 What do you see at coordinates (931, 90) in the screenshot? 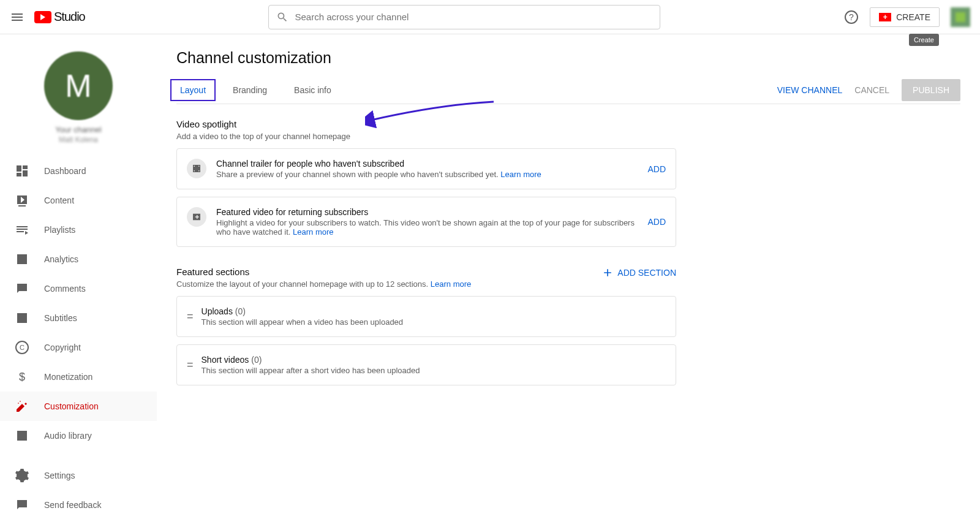
I see `publish-button: PUBLISH` at bounding box center [931, 90].